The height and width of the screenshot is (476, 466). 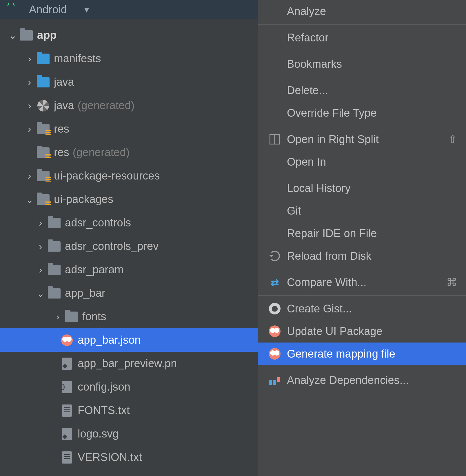 I want to click on menu-item-repair-ide: Repair IDE on File, so click(x=362, y=233).